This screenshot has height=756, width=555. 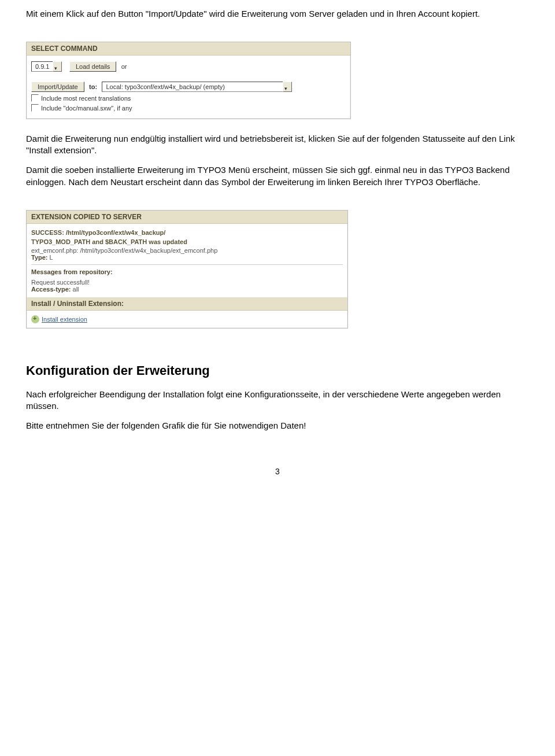 I want to click on plus-icon, so click(x=35, y=319).